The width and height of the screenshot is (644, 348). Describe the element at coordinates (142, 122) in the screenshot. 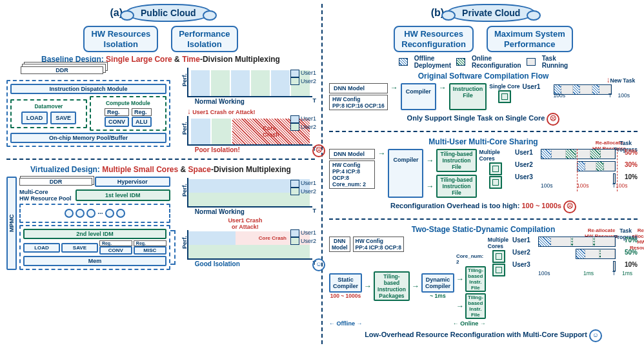

I see `alu-box: ALU` at that location.